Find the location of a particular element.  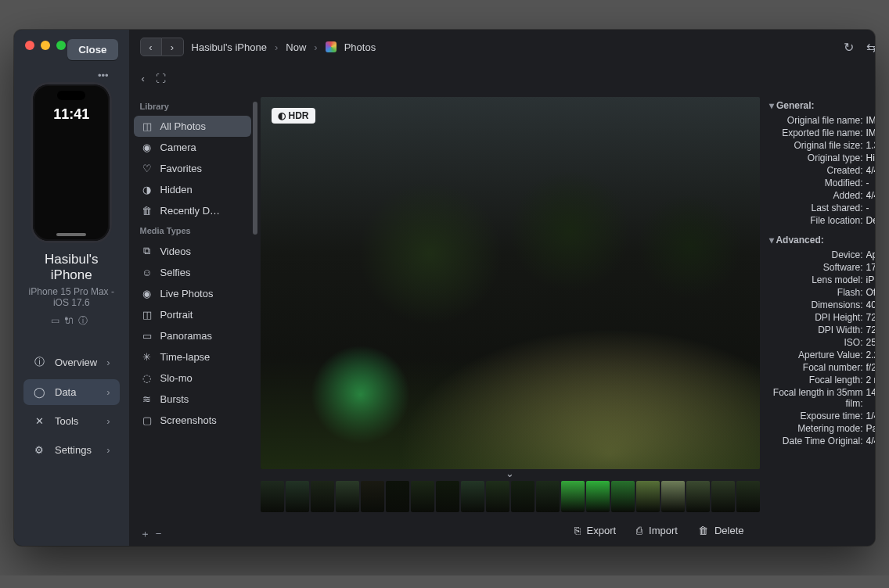

mediatype-item: ☺Selfies is located at coordinates (193, 272).